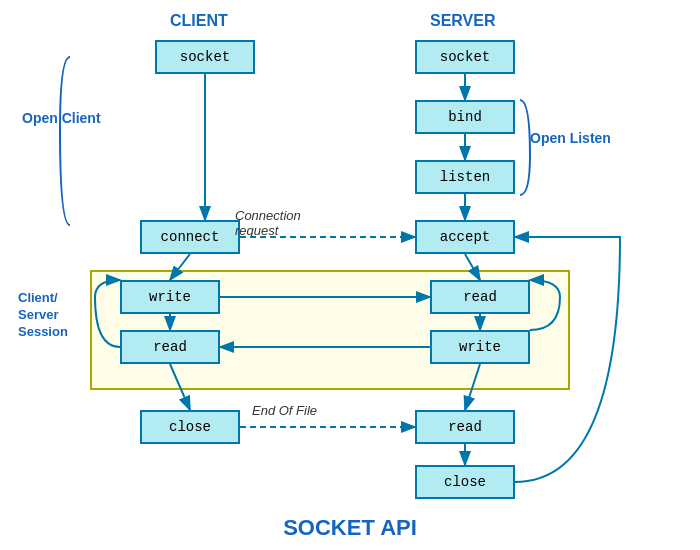 This screenshot has height=550, width=700. I want to click on open-client-label: Open Client, so click(62, 118).